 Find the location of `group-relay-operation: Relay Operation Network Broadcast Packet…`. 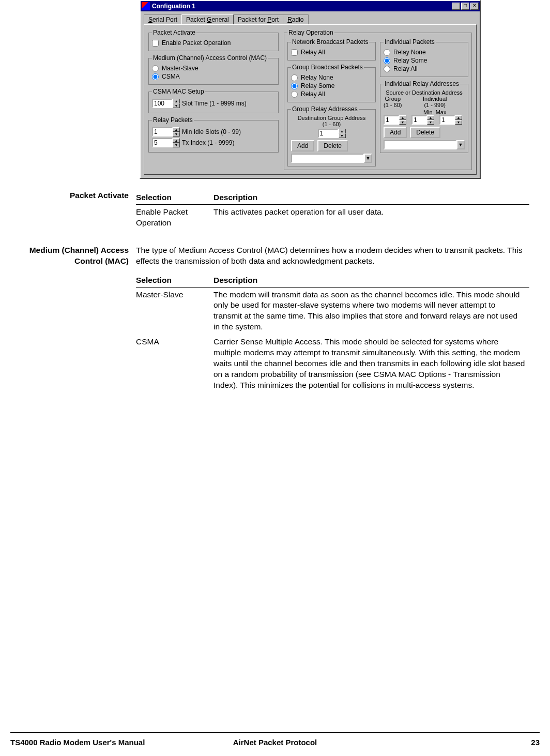

group-relay-operation: Relay Operation Network Broadcast Packet… is located at coordinates (378, 99).